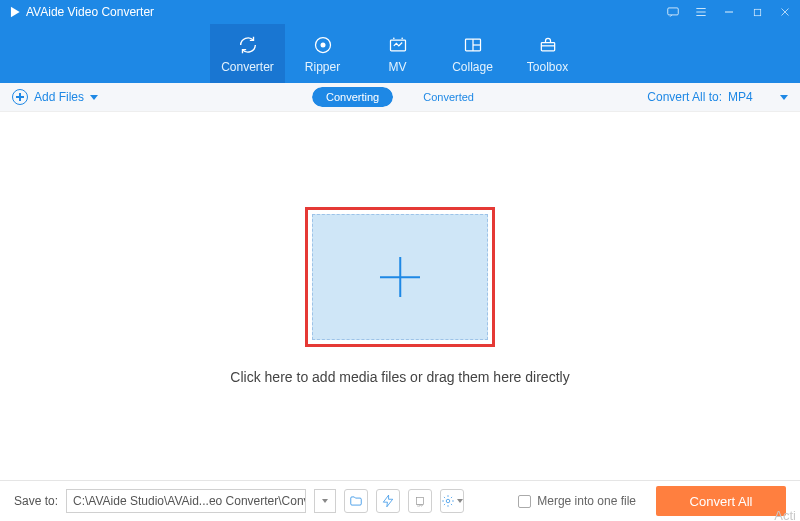 The height and width of the screenshot is (521, 800). Describe the element at coordinates (190, 501) in the screenshot. I see `save-path-value: C:\AVAide Studio\AVAid...eo Converter\Co…` at that location.